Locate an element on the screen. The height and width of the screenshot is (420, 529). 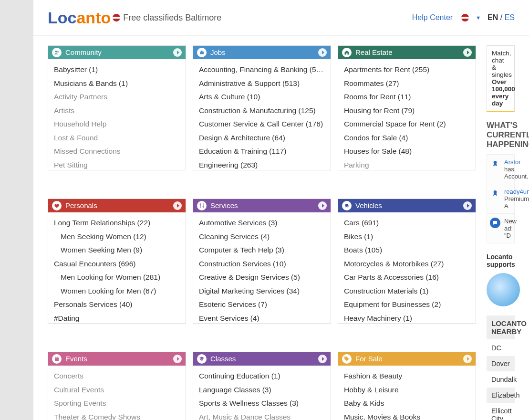
user-link: ready4uno is located at coordinates (517, 192).